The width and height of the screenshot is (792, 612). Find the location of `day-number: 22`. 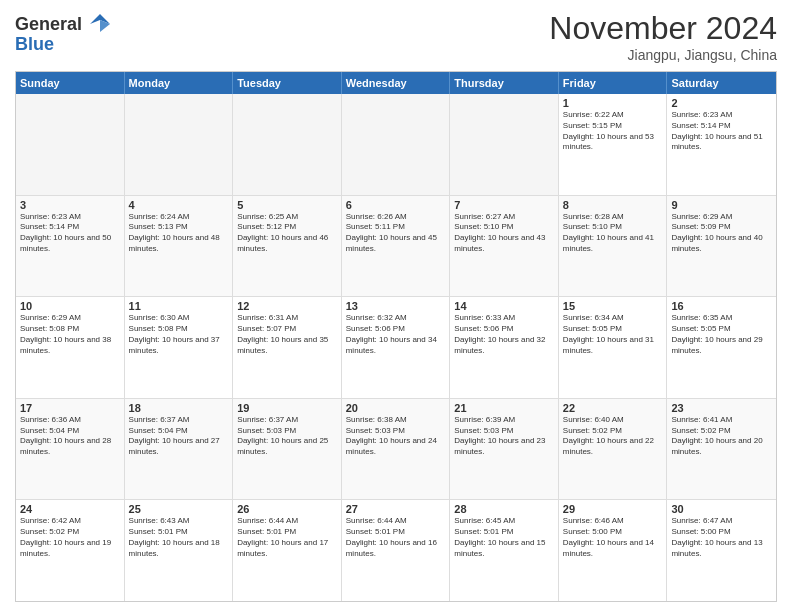

day-number: 22 is located at coordinates (613, 408).